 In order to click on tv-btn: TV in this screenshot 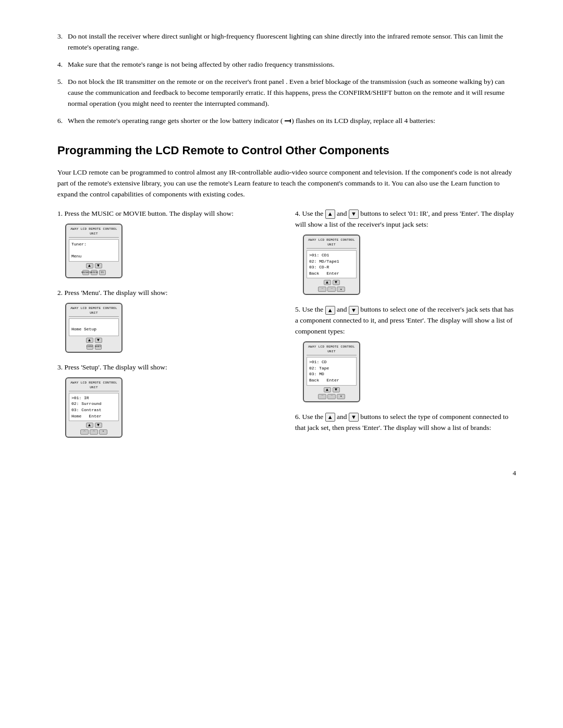, I will do `click(102, 273)`.